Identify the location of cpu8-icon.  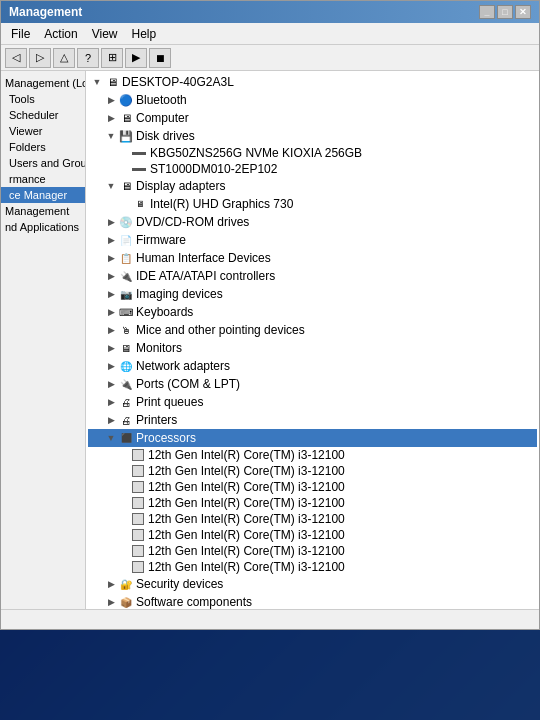
(138, 567).